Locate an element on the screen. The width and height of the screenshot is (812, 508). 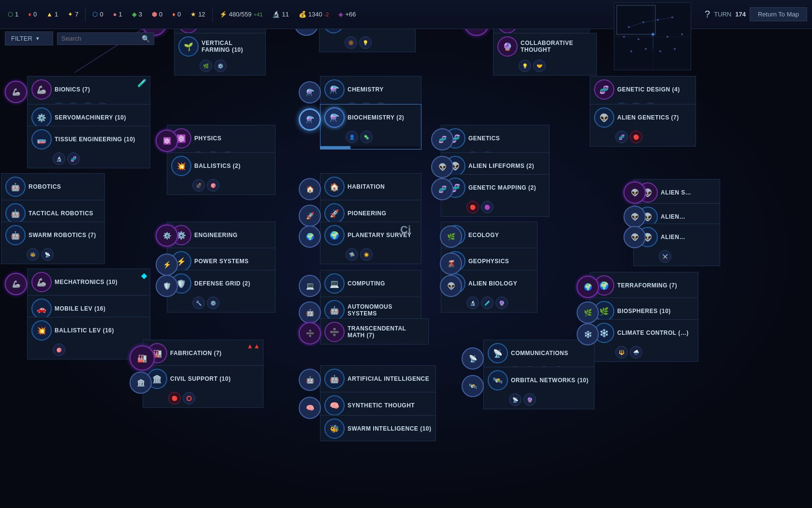
tech-node-swarm-intelligence: 🐝 SWARM INTELLIGENCE (10) is located at coordinates (378, 428).